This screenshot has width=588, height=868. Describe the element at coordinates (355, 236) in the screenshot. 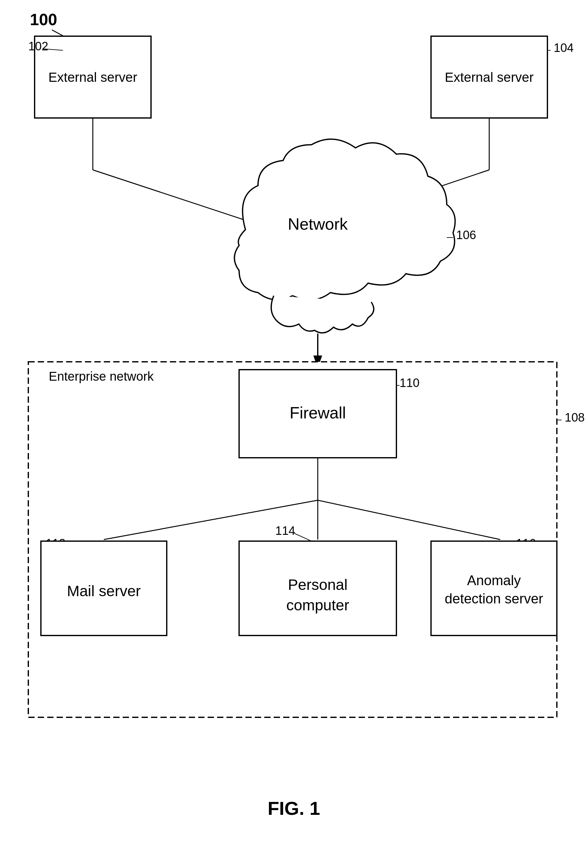

I see `network-cloud: Network 106` at that location.